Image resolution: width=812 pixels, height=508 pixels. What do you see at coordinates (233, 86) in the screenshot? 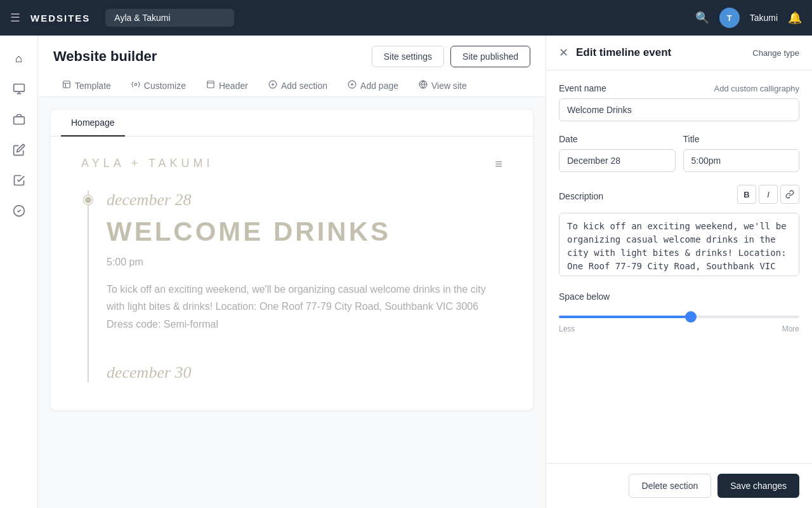
I see `nav-item-header-label: Header` at bounding box center [233, 86].